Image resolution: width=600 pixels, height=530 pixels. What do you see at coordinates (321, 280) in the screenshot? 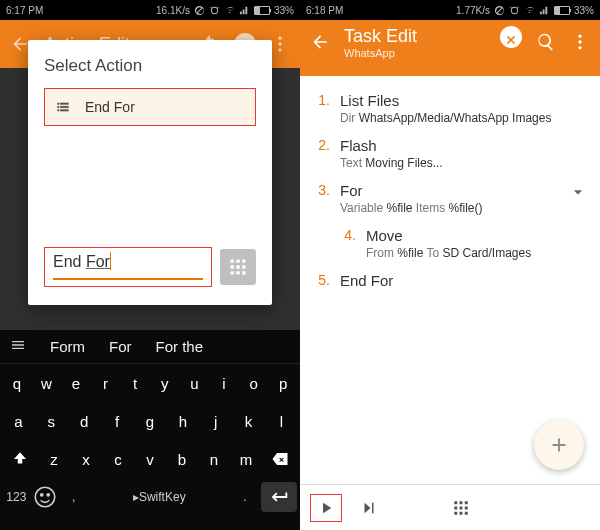
I see `task-number: 5.` at bounding box center [321, 280].